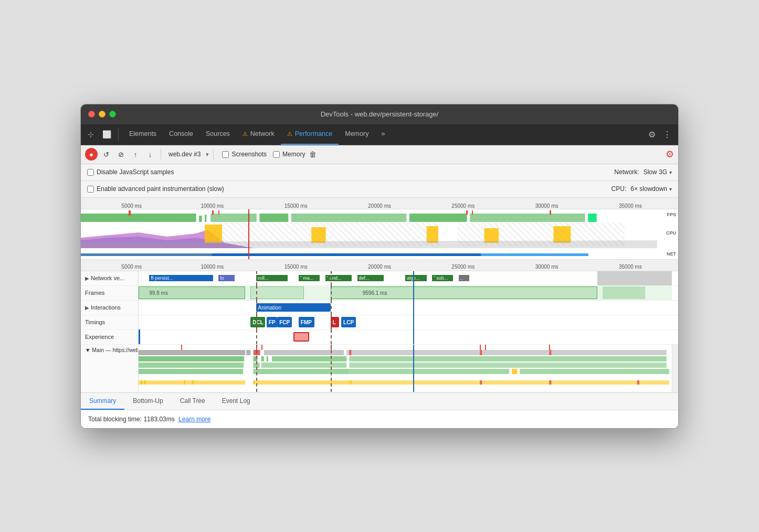 The image size is (759, 532). I want to click on paint-instrumentation-label: Enable advanced paint instrumentation (s…, so click(155, 189).